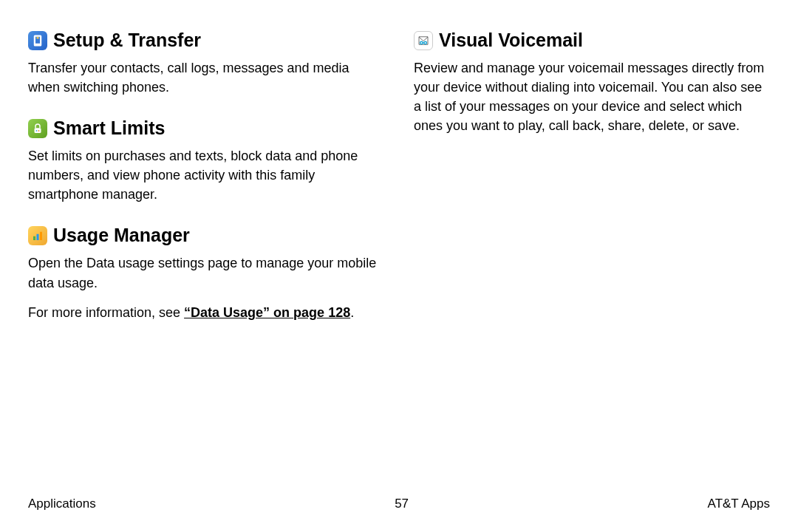  What do you see at coordinates (206, 129) in the screenshot?
I see `heading-smart-limits: Smart Limits` at bounding box center [206, 129].